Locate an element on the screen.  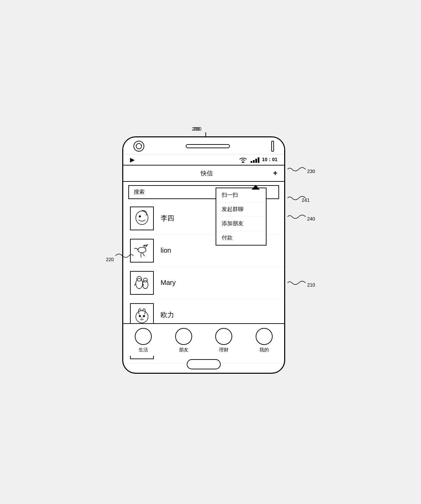
home-button is located at coordinates (204, 364).